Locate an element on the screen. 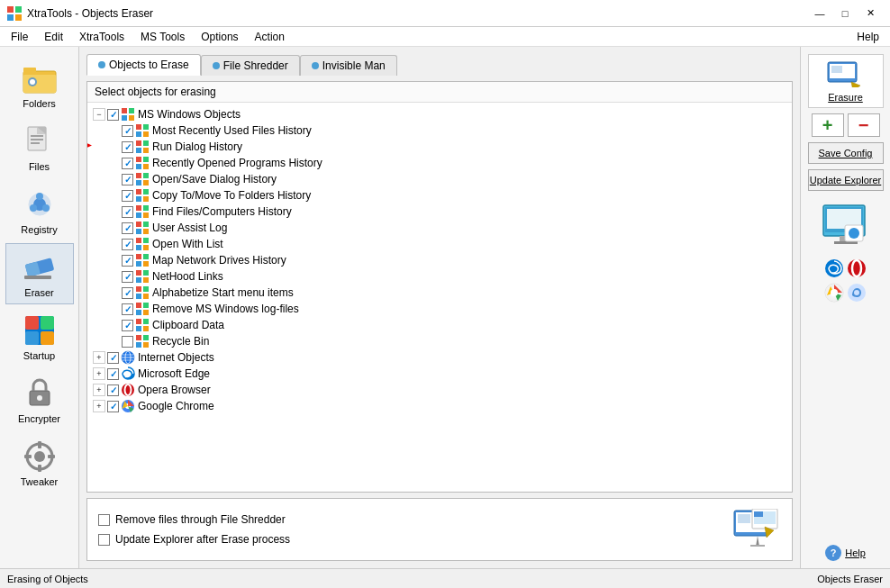  menu-xtratools: XtraTools is located at coordinates (102, 37).